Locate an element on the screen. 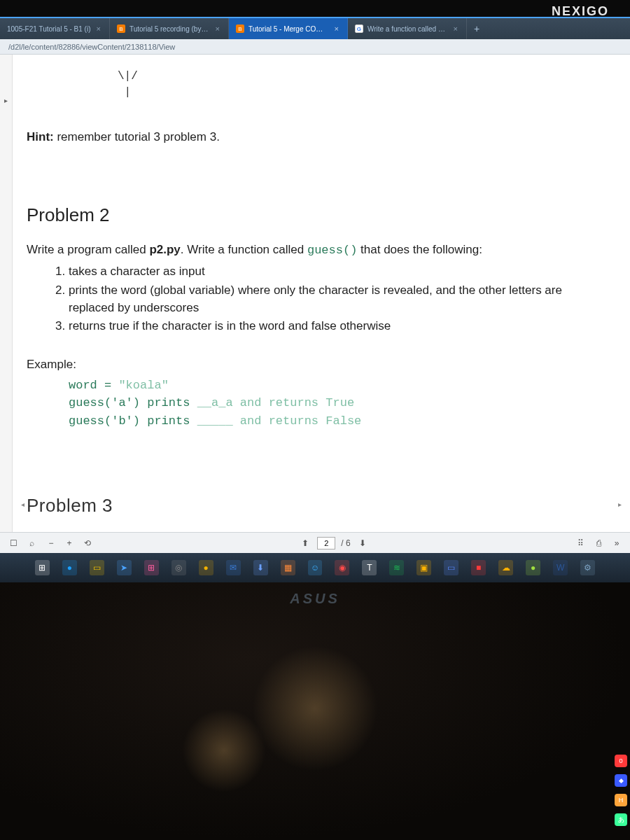 The height and width of the screenshot is (840, 630). code: _____ and returns False is located at coordinates (280, 421).